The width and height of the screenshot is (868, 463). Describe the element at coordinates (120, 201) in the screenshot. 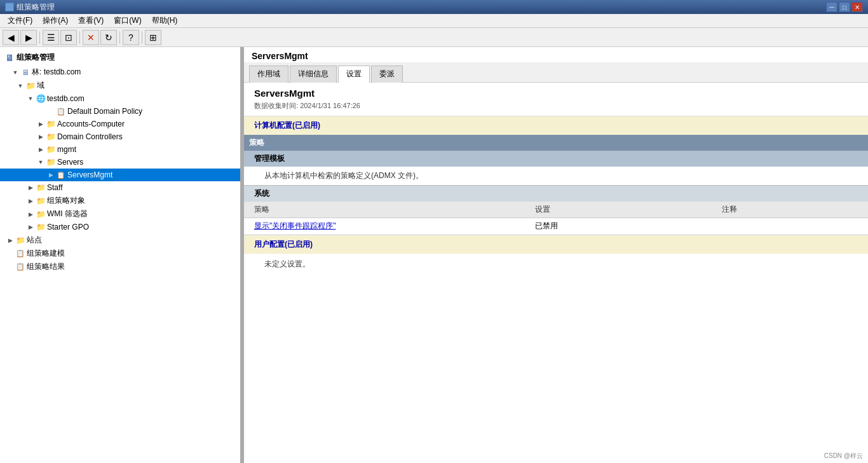

I see `tree-item-gpo-objects: ▶ 📁 组策略对象` at that location.